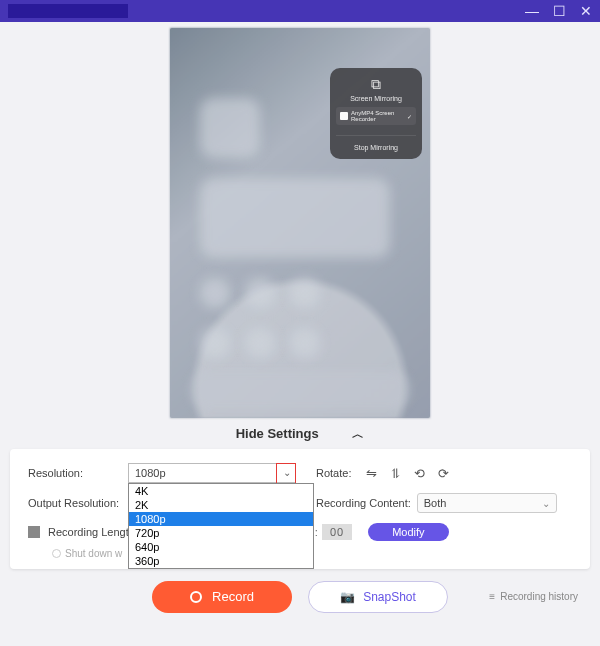 This screenshot has width=600, height=646. I want to click on option-360p: 360p, so click(221, 561).